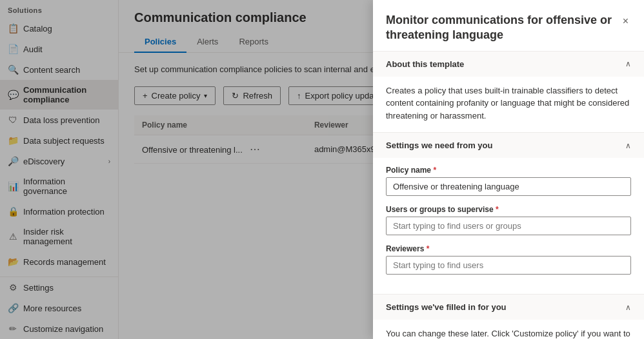 This screenshot has height=339, width=644. I want to click on settings-needed-header: Settings we need from you ∧, so click(508, 146).